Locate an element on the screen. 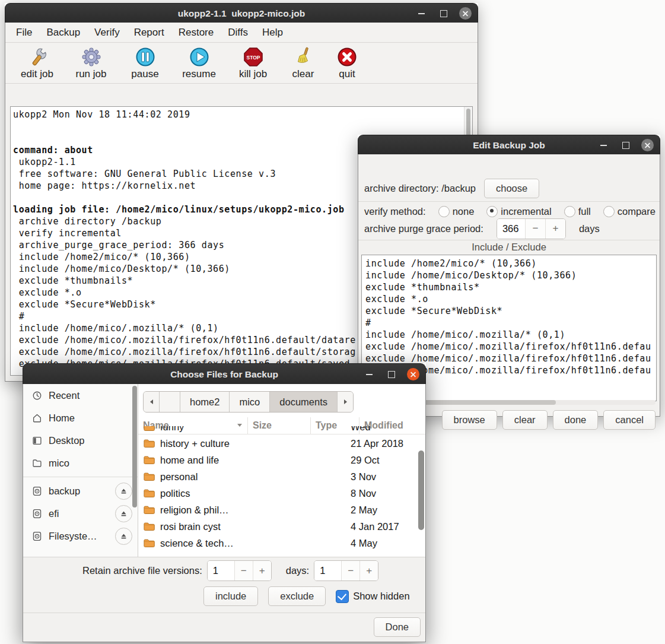 This screenshot has width=665, height=644. toolbar-quit-button: quit is located at coordinates (347, 64).